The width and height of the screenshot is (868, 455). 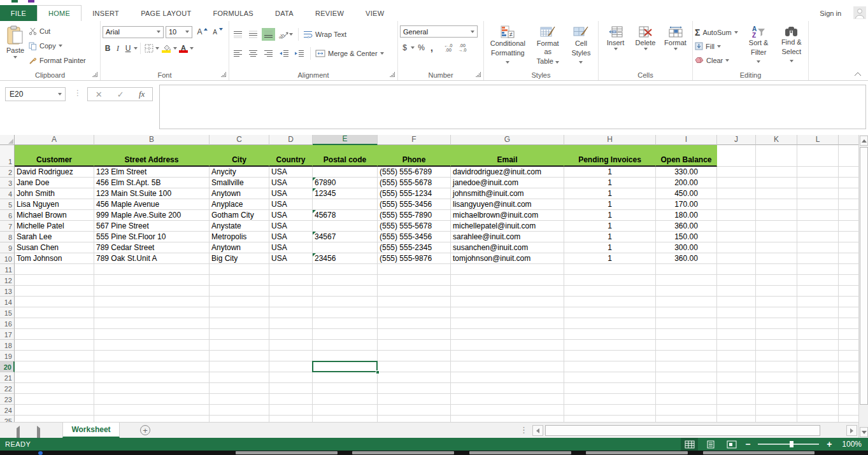 What do you see at coordinates (59, 13) in the screenshot?
I see `tab-home: HOME` at bounding box center [59, 13].